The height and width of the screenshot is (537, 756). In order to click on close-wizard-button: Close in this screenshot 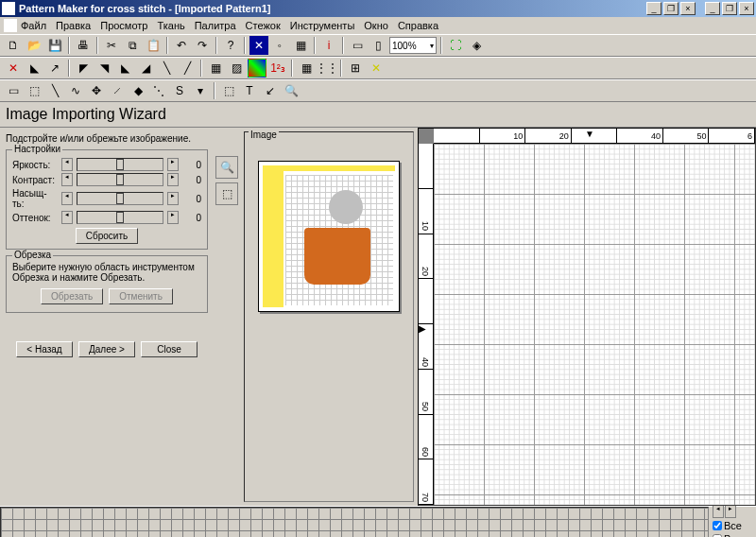, I will do `click(169, 350)`.